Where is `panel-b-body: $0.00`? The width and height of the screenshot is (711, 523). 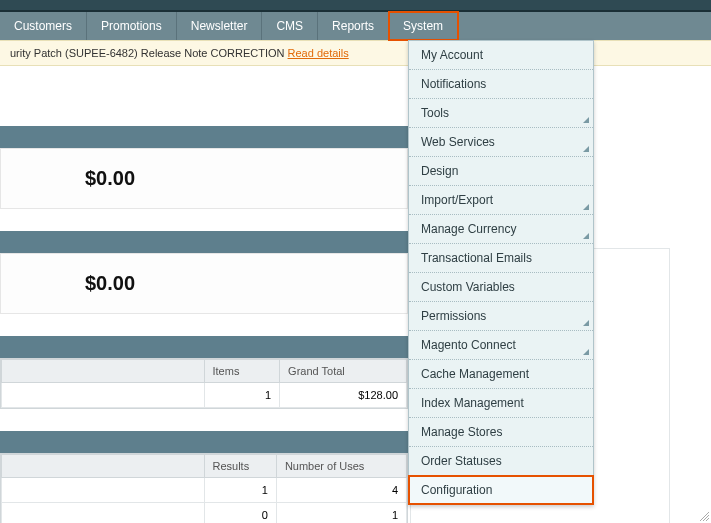 panel-b-body: $0.00 is located at coordinates (204, 284).